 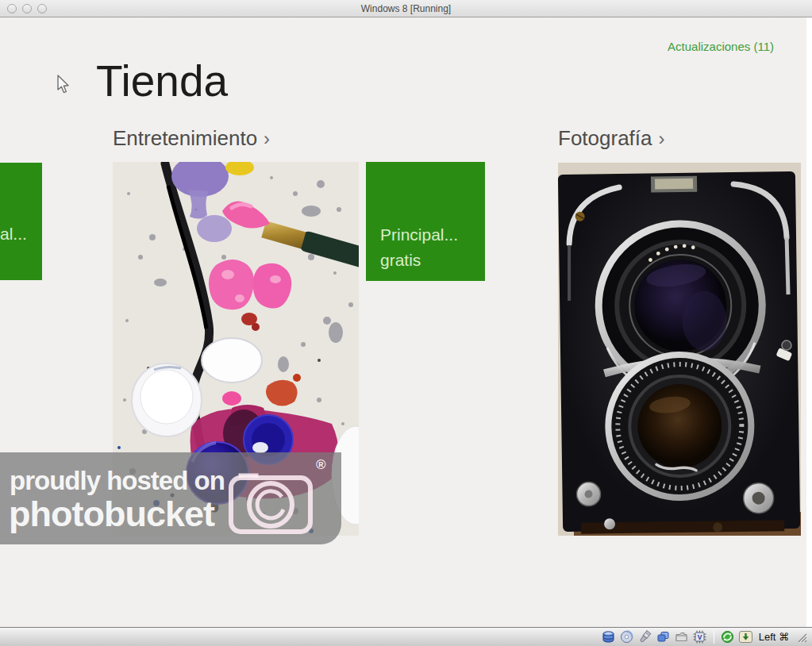 I want to click on section-fotografia: Fotografía›, so click(x=611, y=138).